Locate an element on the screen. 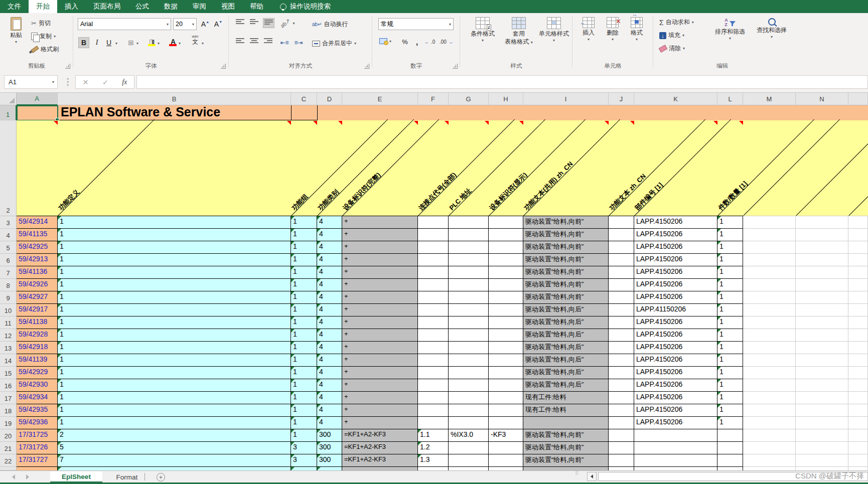 The image size is (868, 484). clear-button: 清除▾ is located at coordinates (672, 48).